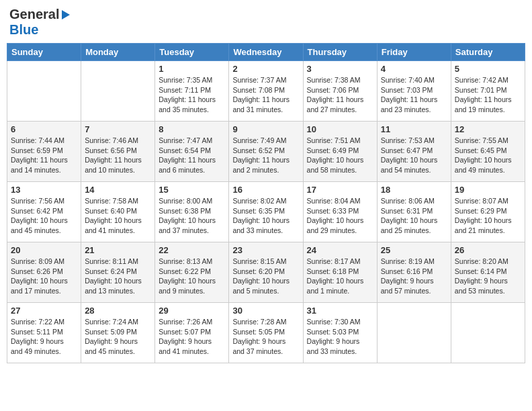 This screenshot has width=532, height=411. I want to click on day-detail: Sunrise: 8:11 AMSunset: 6:24 PMDaylight:…, so click(118, 277).